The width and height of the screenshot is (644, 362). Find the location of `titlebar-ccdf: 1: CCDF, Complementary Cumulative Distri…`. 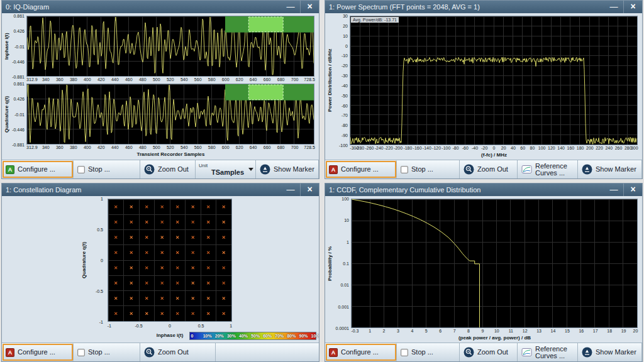

titlebar-ccdf: 1: CCDF, Complementary Cumulative Distri… is located at coordinates (484, 190).